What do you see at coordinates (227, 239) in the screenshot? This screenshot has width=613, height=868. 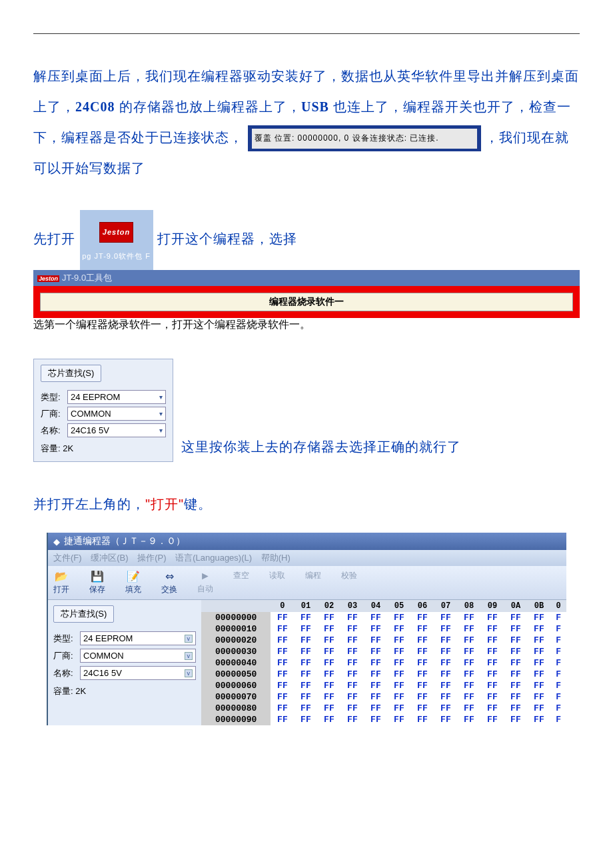 I see `p2-text-b: 打开这个编程器，选择` at bounding box center [227, 239].